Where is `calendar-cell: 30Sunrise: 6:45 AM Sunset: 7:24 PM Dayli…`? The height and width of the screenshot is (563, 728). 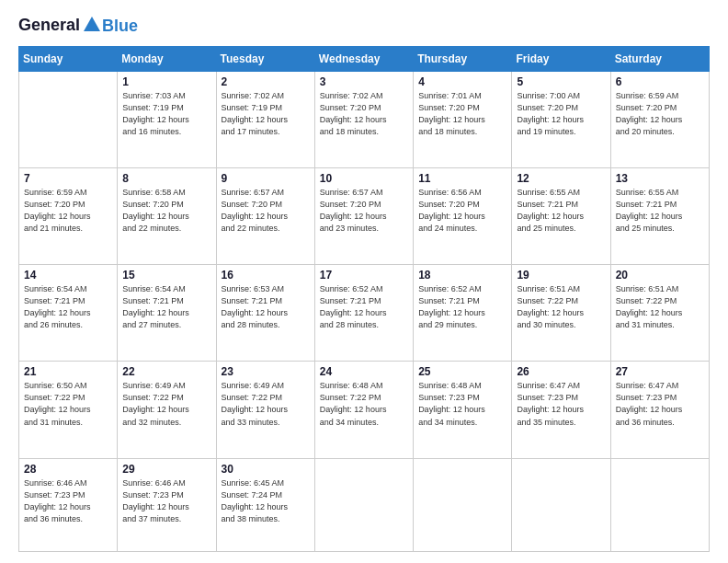
calendar-cell: 30Sunrise: 6:45 AM Sunset: 7:24 PM Dayli… is located at coordinates (265, 505).